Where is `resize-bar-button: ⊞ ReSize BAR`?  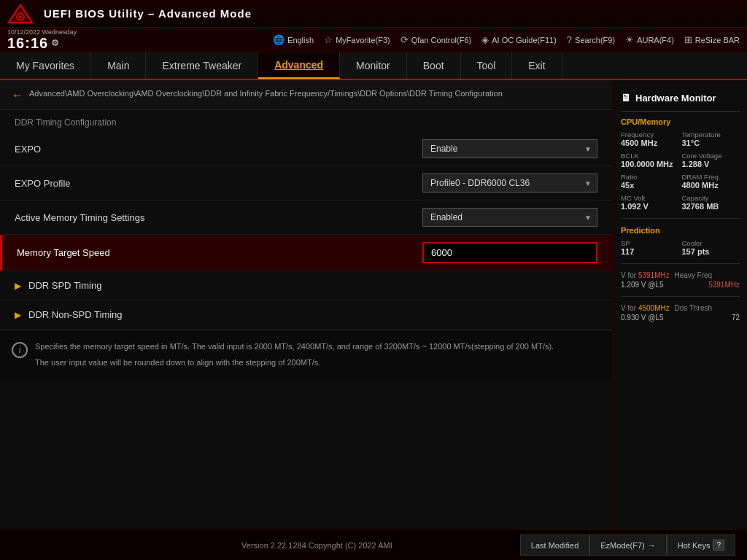 resize-bar-button: ⊞ ReSize BAR is located at coordinates (712, 39).